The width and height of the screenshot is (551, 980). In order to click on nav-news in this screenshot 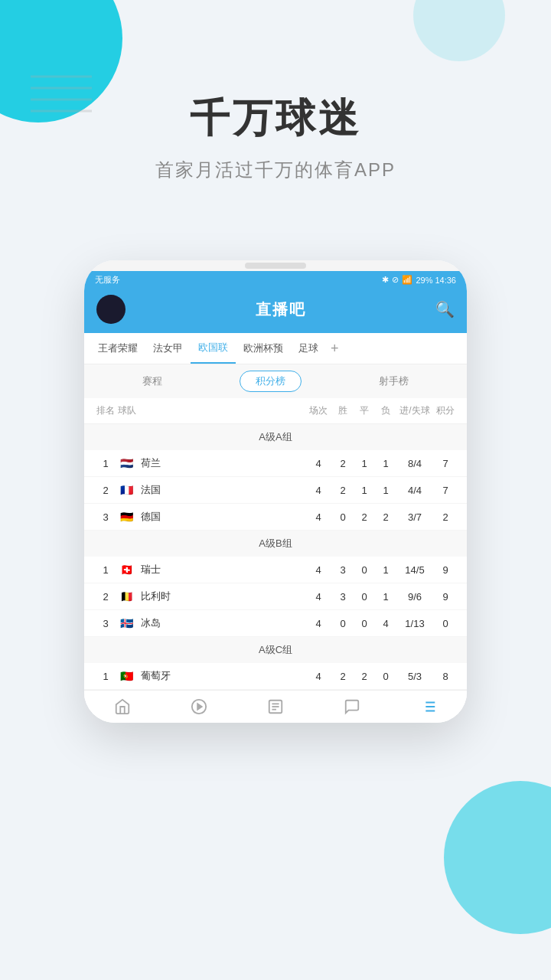, I will do `click(276, 707)`.